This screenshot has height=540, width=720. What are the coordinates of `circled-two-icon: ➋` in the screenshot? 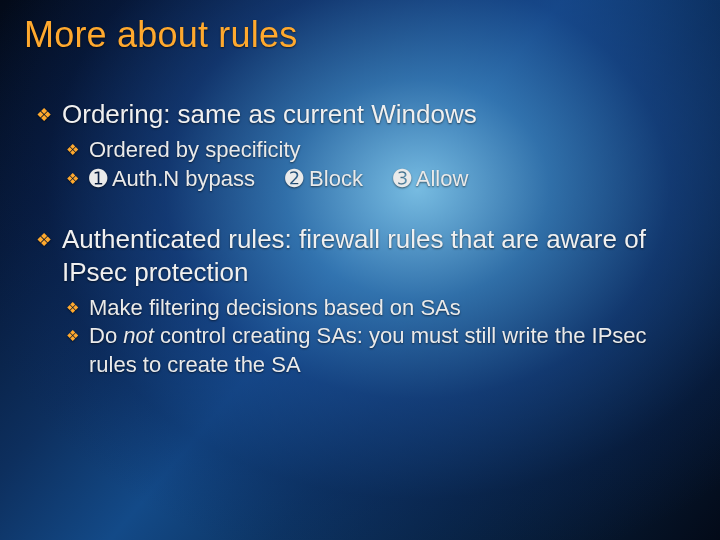 It's located at (294, 178).